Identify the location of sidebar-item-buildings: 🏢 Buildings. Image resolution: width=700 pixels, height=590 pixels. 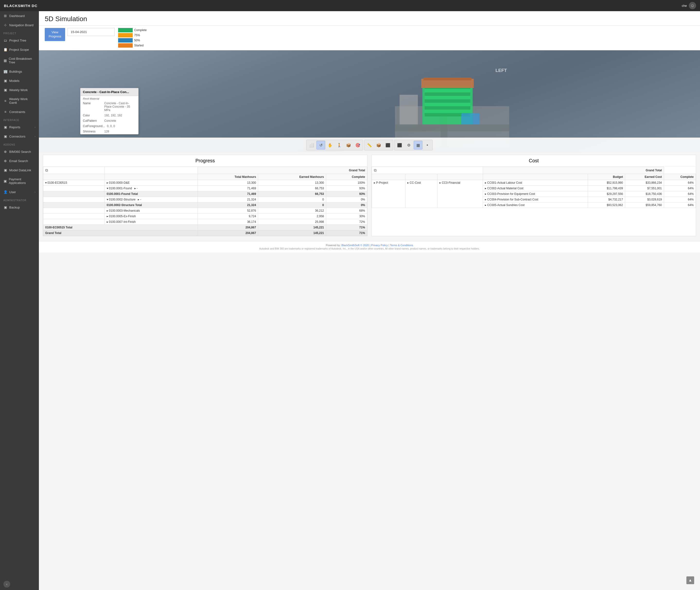
(19, 72).